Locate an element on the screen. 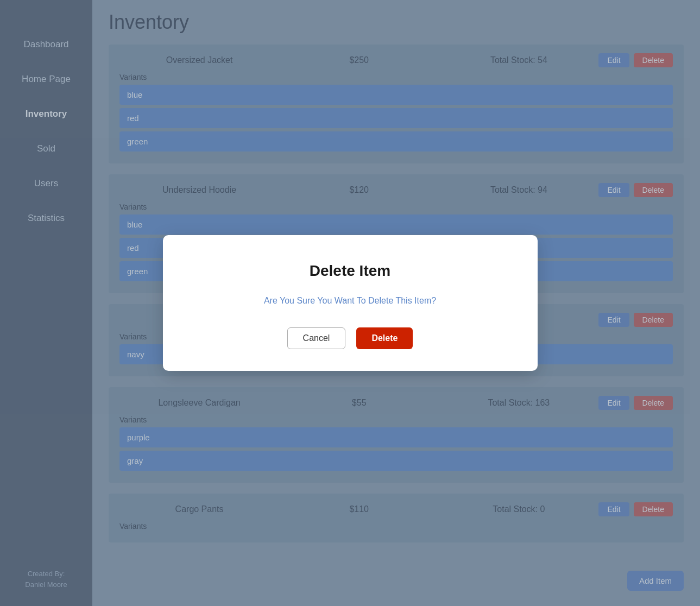  delete-modal: Delete Item Are You Sure You Want To Del… is located at coordinates (350, 303).